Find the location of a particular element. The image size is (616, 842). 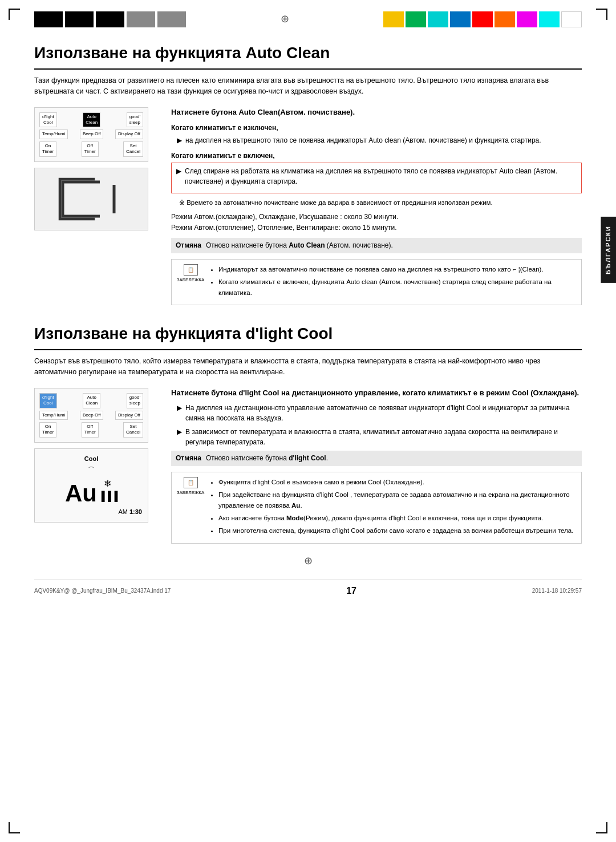

section1-cancel-row: Отмяна Отново натиснете бутона Auto Clea… is located at coordinates (376, 245).